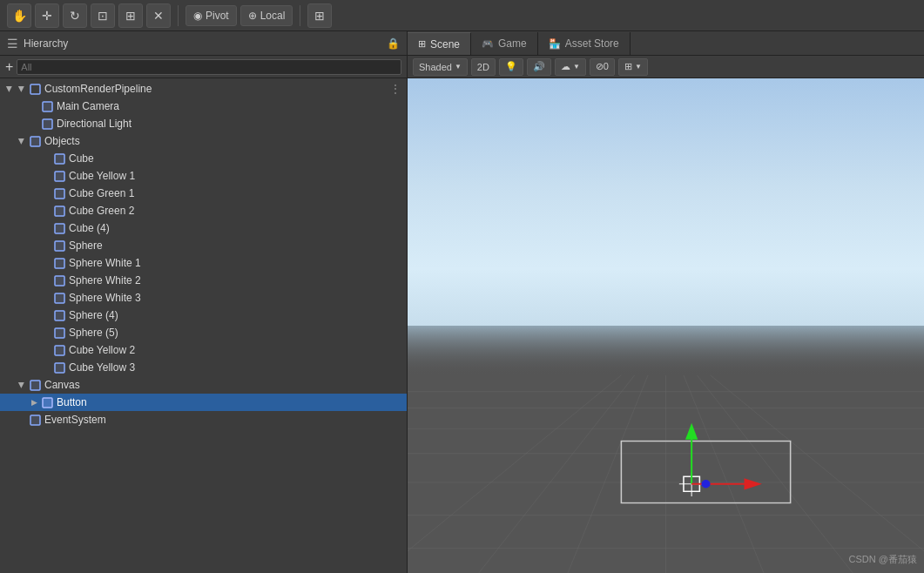 This screenshot has height=573, width=924. What do you see at coordinates (603, 67) in the screenshot?
I see `gizmos-dropdown: ⊘0` at bounding box center [603, 67].